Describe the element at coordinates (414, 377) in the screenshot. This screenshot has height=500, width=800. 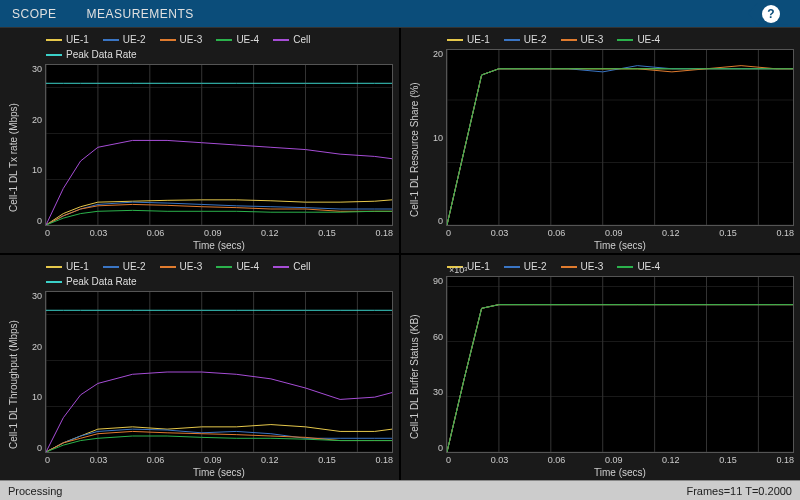
I see `y-axis-label: Cell-1 DL Buffer Status (KB)` at that location.